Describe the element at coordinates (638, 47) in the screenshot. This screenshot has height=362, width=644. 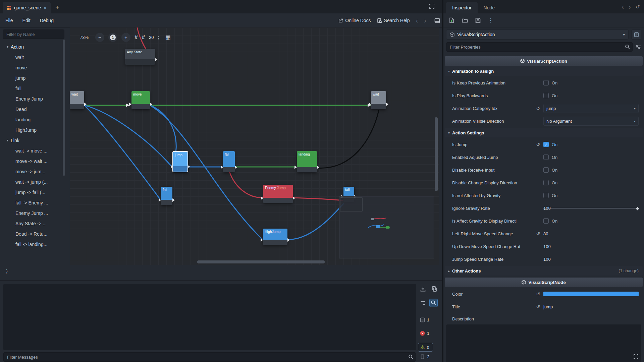
I see `property-tools-icon` at that location.